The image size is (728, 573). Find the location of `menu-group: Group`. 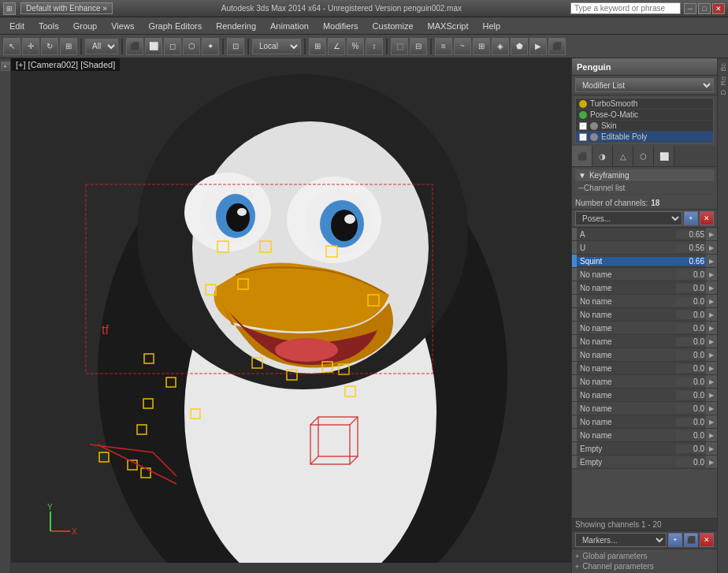

menu-group: Group is located at coordinates (85, 26).